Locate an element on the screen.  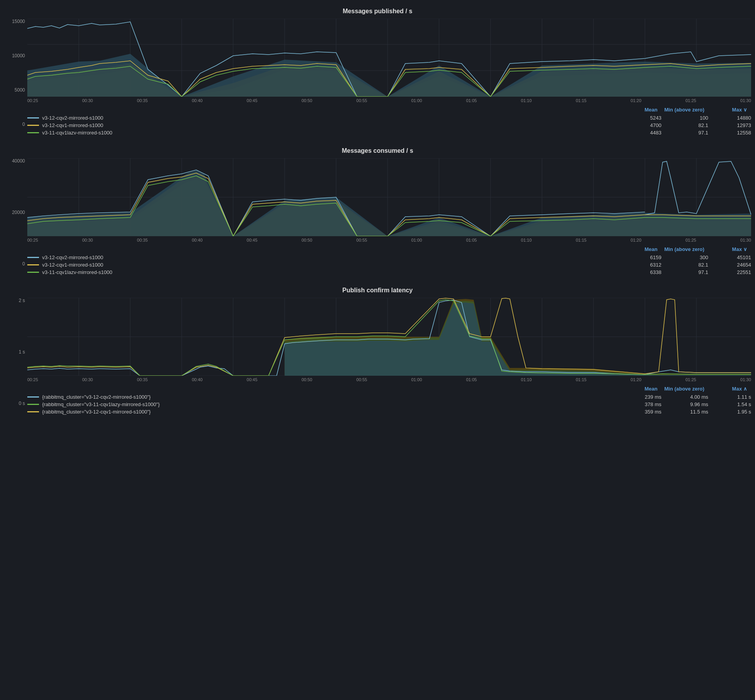
y-label: 0 s is located at coordinates (22, 403).